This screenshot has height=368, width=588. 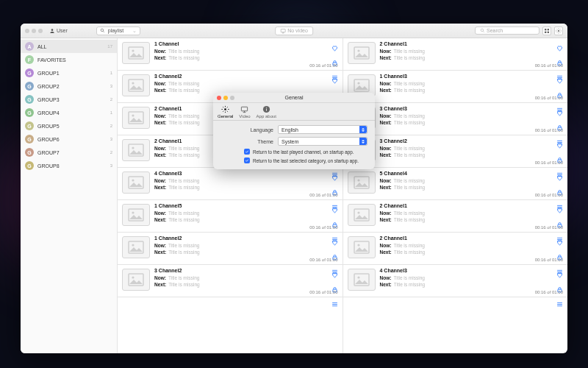 What do you see at coordinates (69, 73) in the screenshot?
I see `sidebar-item-group1: GGROUP11` at bounding box center [69, 73].